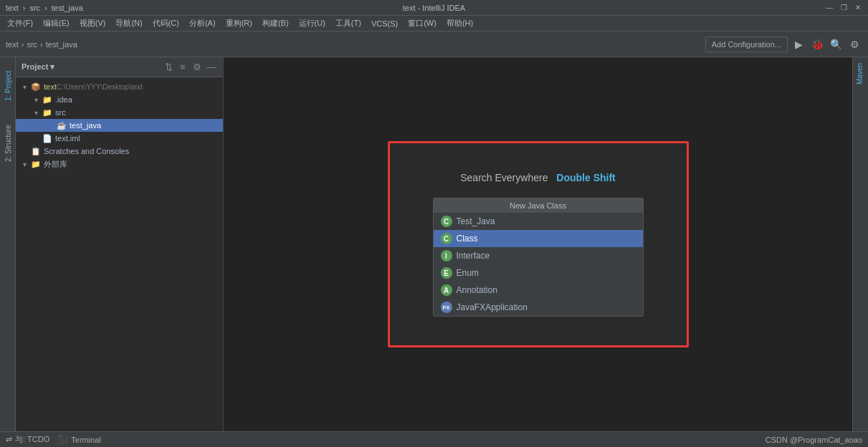  I want to click on popup-title: New Java Class, so click(538, 206).